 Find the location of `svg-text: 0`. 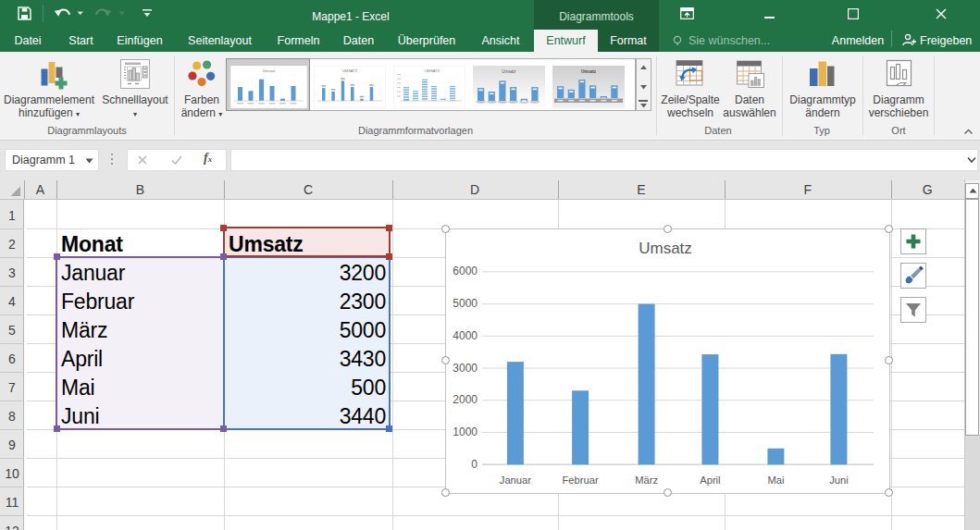

svg-text: 0 is located at coordinates (474, 463).